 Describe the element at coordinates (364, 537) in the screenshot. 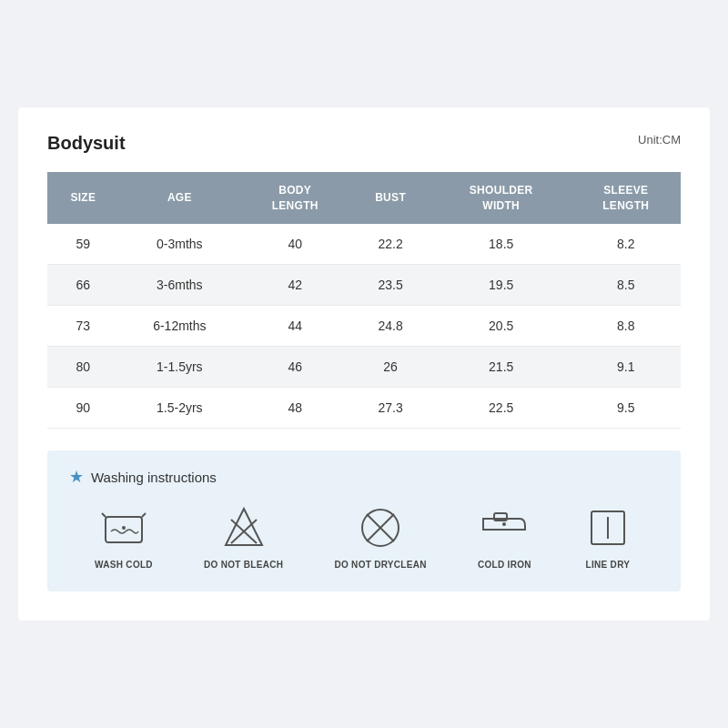

I see `washing-icons-row: WASH COLD DO NOT BLEACH` at that location.